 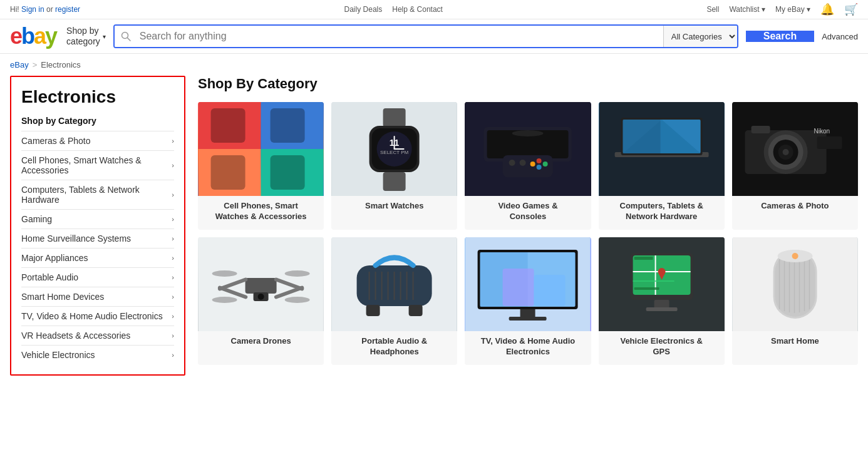 I want to click on shop-by-category-button: Shop bycategory ▾, so click(x=86, y=36).